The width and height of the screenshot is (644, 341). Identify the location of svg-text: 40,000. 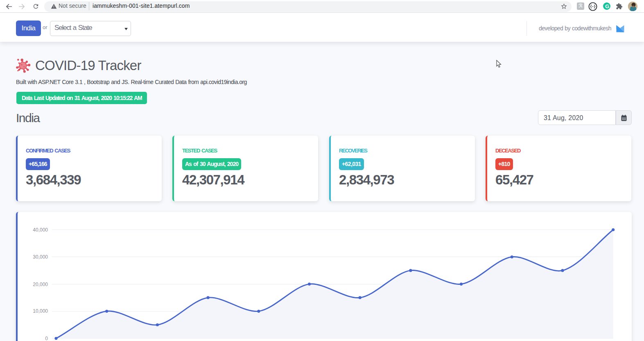
(40, 230).